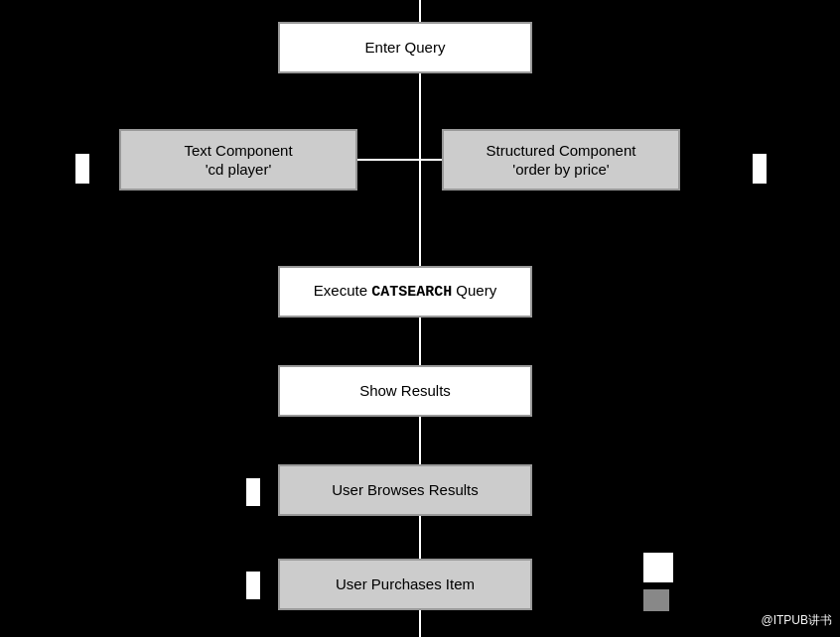 Image resolution: width=840 pixels, height=637 pixels. Describe the element at coordinates (405, 490) in the screenshot. I see `user-browses-label: User Browses Results` at that location.